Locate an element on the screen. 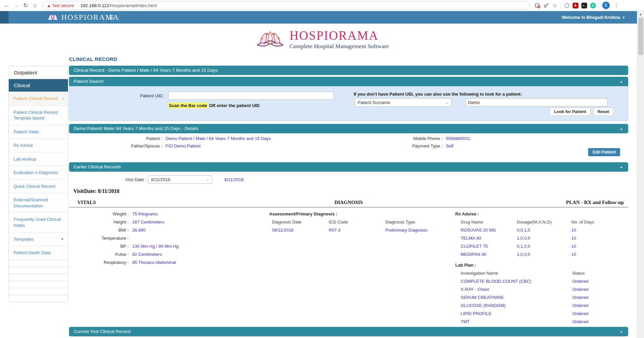  vitals-row: Weight : 75 Kilograms is located at coordinates (124, 214).